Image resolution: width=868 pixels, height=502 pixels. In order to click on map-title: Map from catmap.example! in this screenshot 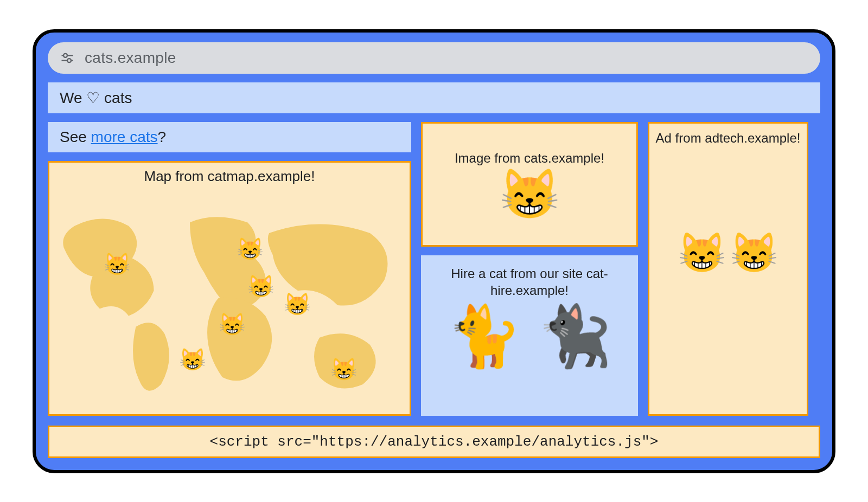, I will do `click(229, 173)`.